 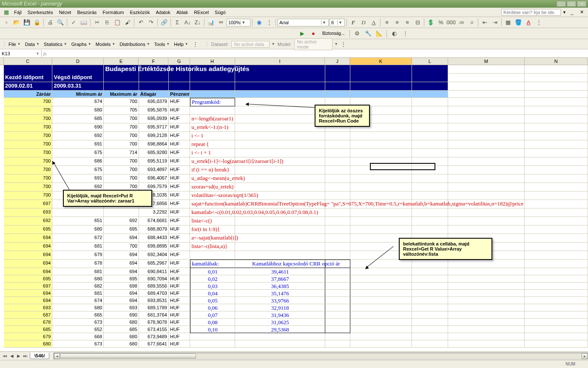 What do you see at coordinates (486, 61) in the screenshot?
I see `col-header-M: M` at bounding box center [486, 61].